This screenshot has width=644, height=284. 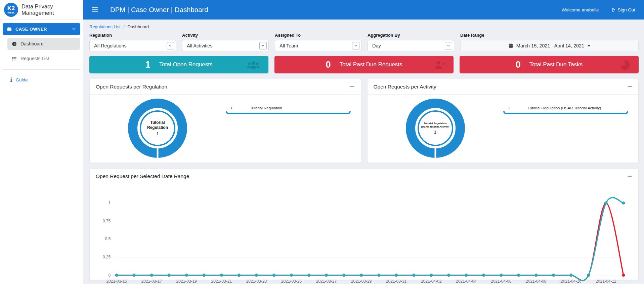 What do you see at coordinates (133, 46) in the screenshot?
I see `regulation-select: All Regulations` at bounding box center [133, 46].